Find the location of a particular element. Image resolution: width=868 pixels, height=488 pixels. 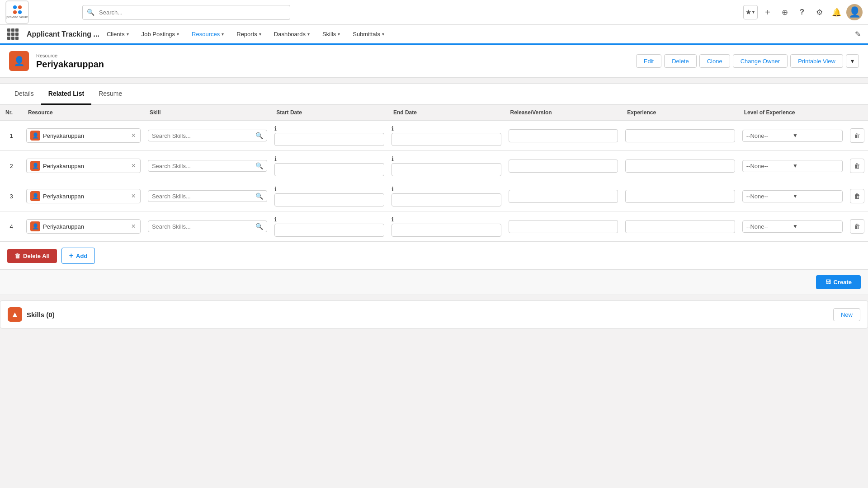

search-input is located at coordinates (186, 13).